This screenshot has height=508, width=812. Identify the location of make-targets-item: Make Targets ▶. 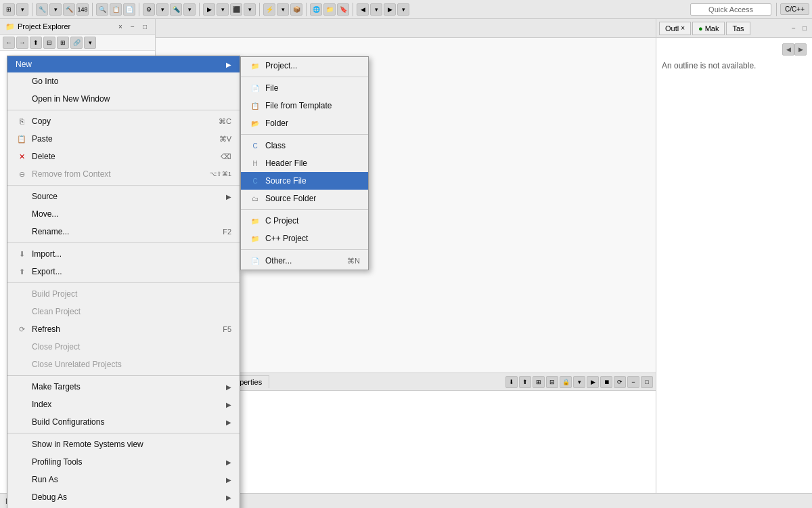
(123, 387).